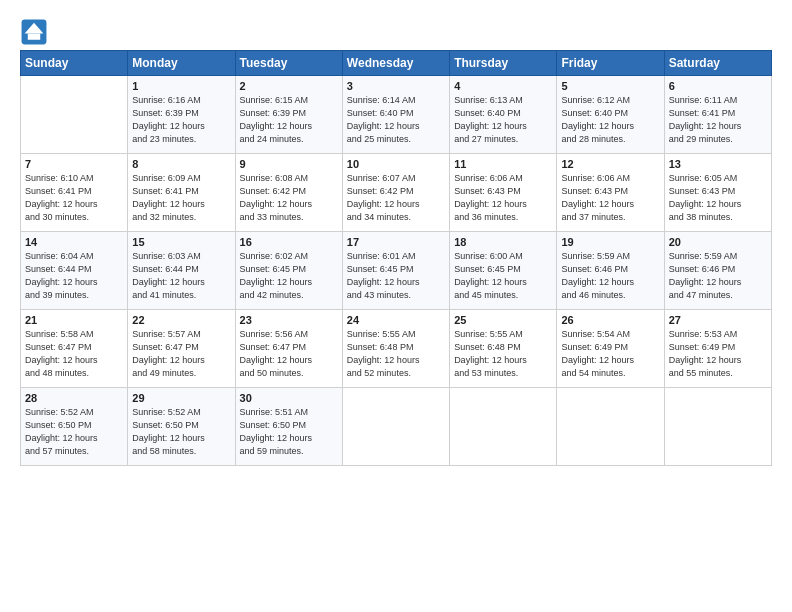 The height and width of the screenshot is (612, 792). I want to click on header-day: Friday, so click(610, 64).